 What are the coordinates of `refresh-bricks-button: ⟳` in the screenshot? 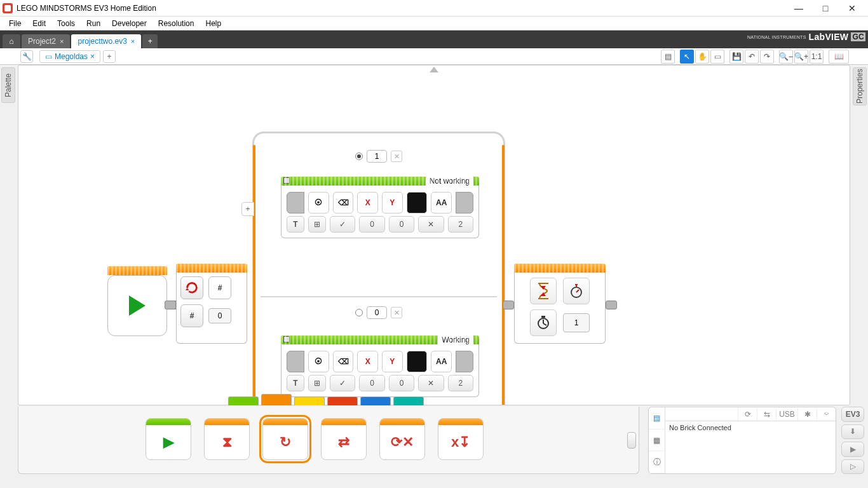 It's located at (747, 414).